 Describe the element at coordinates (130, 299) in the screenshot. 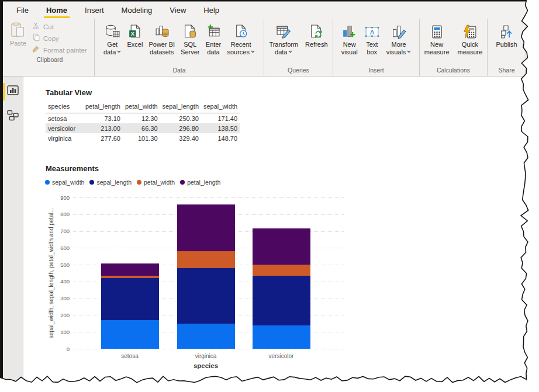

I see `bar-segment-sepal_length-setosa` at that location.